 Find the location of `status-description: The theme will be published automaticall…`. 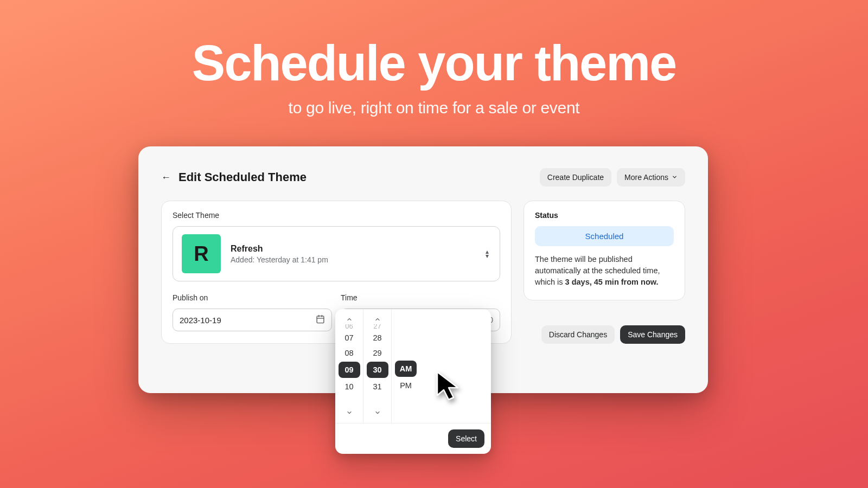

status-description: The theme will be published automaticall… is located at coordinates (604, 271).